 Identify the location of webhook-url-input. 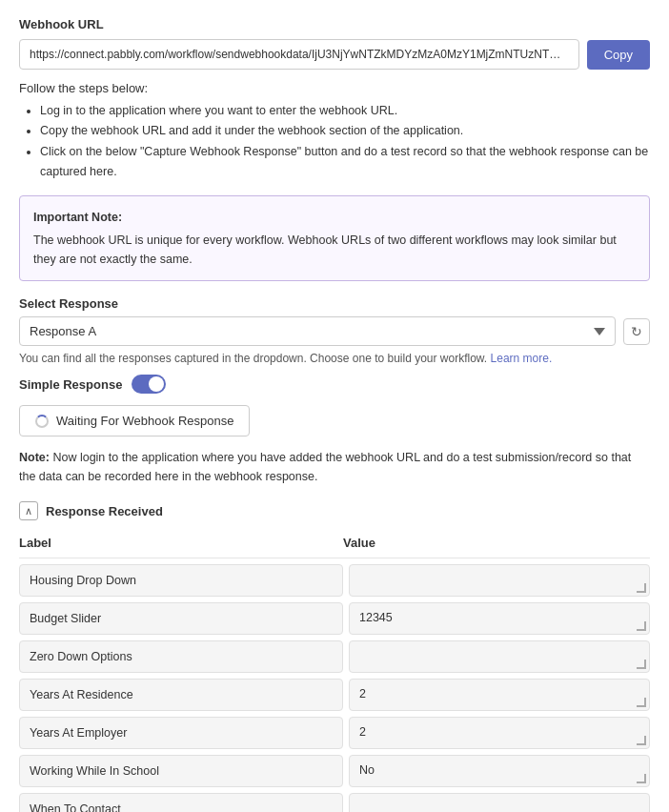
(299, 54).